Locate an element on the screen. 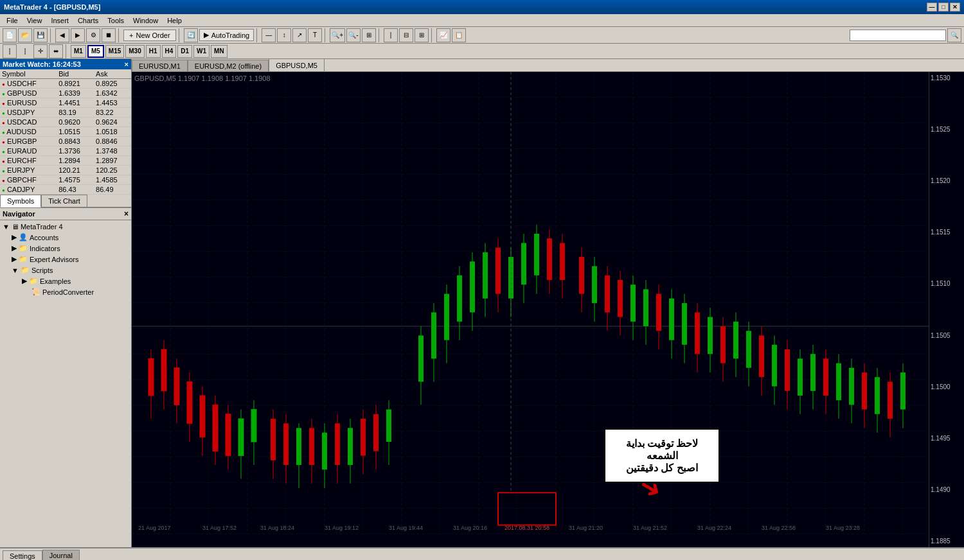  nav-metatrader4: ▼ 🖥 MetaTrader 4 is located at coordinates (66, 227).